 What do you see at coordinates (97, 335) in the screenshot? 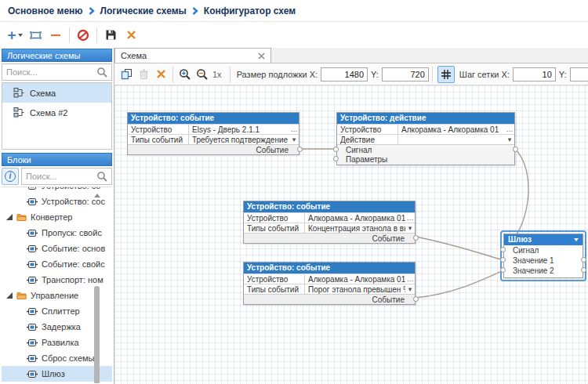
I see `scrollbar-thumb` at bounding box center [97, 335].